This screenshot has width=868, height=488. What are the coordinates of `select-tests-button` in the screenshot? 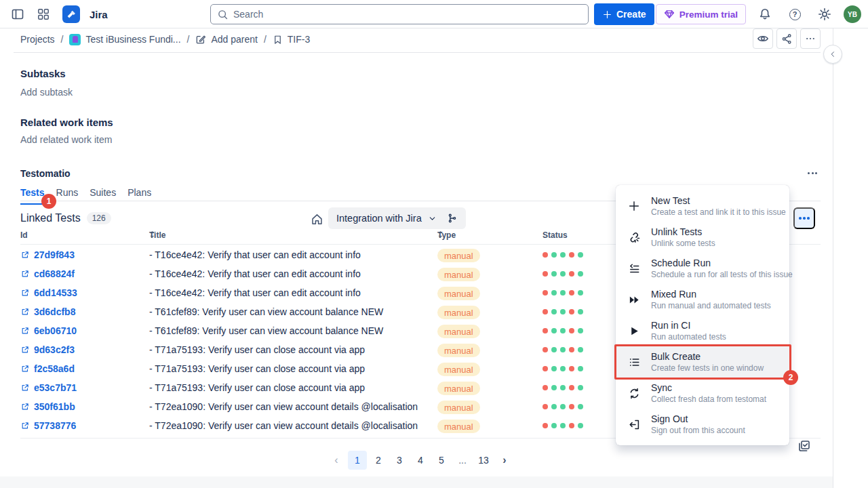 It's located at (804, 446).